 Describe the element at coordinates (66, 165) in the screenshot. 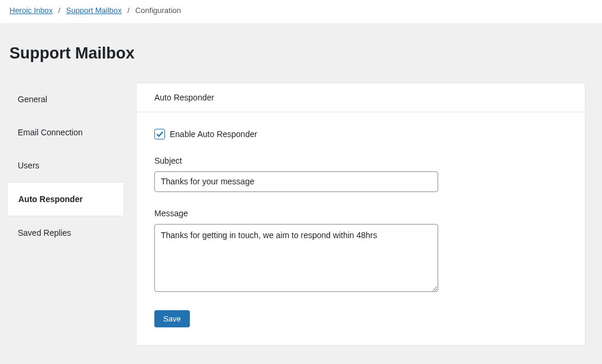

I see `sidebar-item-users: Users` at that location.